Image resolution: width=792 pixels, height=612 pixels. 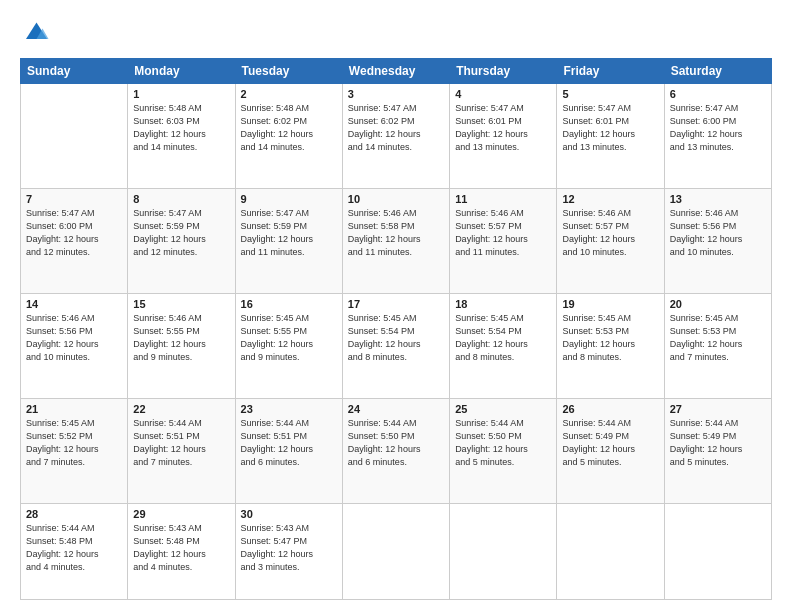 What do you see at coordinates (718, 136) in the screenshot?
I see `calendar-cell: 6Sunrise: 5:47 AM Sunset: 6:00 PM Daylig…` at bounding box center [718, 136].